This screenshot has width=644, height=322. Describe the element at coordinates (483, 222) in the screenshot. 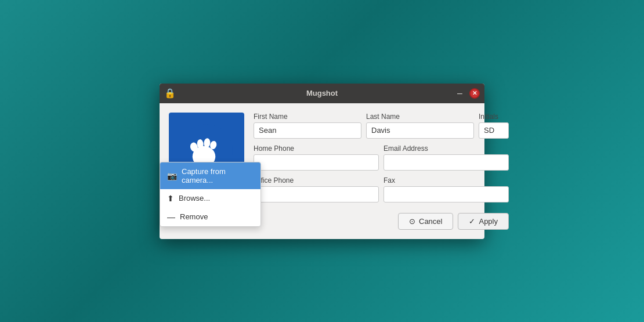

I see `apply-button: ✓ Apply` at that location.